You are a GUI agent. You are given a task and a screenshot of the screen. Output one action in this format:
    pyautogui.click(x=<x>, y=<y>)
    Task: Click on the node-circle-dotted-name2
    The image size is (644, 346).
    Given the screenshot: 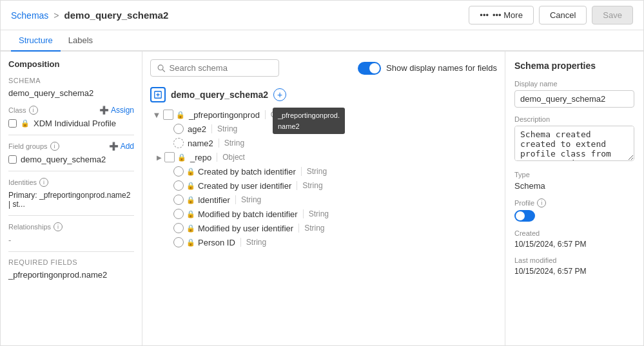 What is the action you would take?
    pyautogui.click(x=179, y=143)
    